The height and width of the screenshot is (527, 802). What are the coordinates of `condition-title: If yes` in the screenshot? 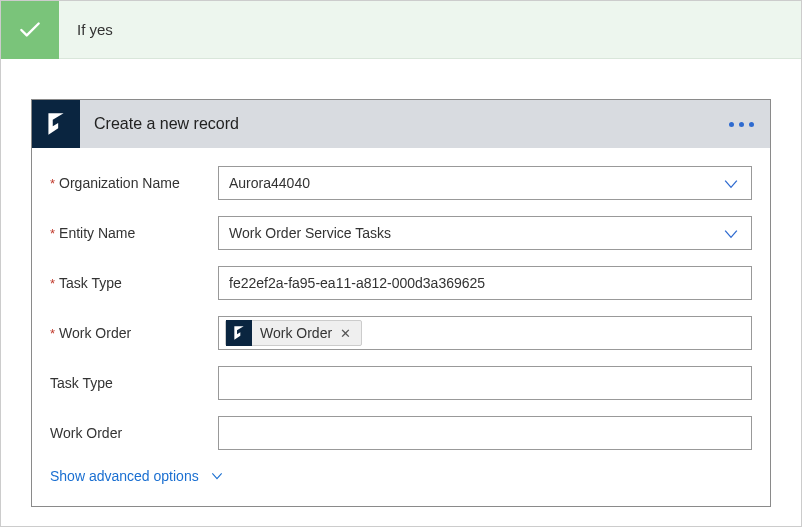 It's located at (86, 30).